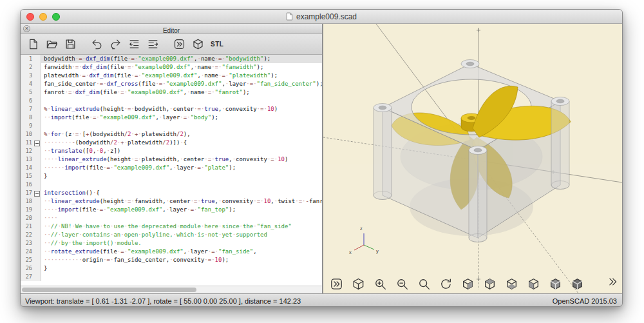  Describe the element at coordinates (171, 177) in the screenshot. I see `code-line: 15}` at that location.